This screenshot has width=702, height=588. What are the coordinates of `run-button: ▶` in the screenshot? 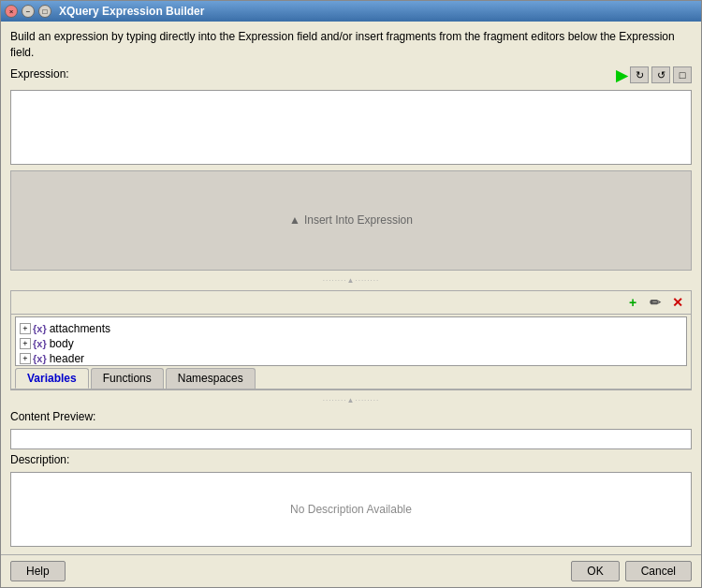 It's located at (622, 75).